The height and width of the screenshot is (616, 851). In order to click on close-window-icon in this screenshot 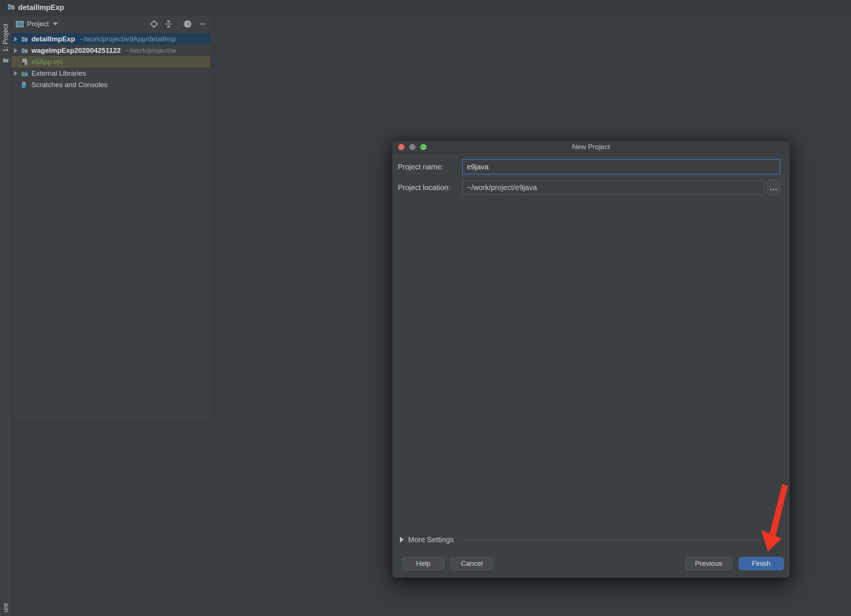, I will do `click(401, 147)`.